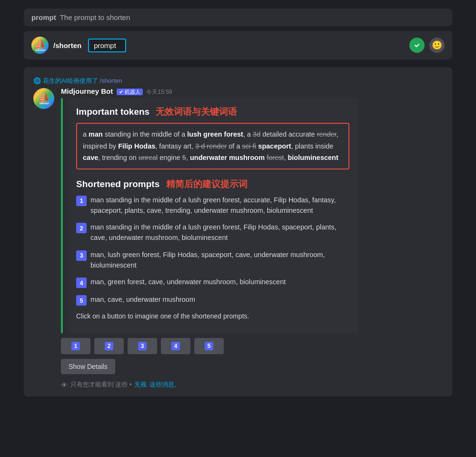  I want to click on token-forest: lush green forest, so click(215, 134).